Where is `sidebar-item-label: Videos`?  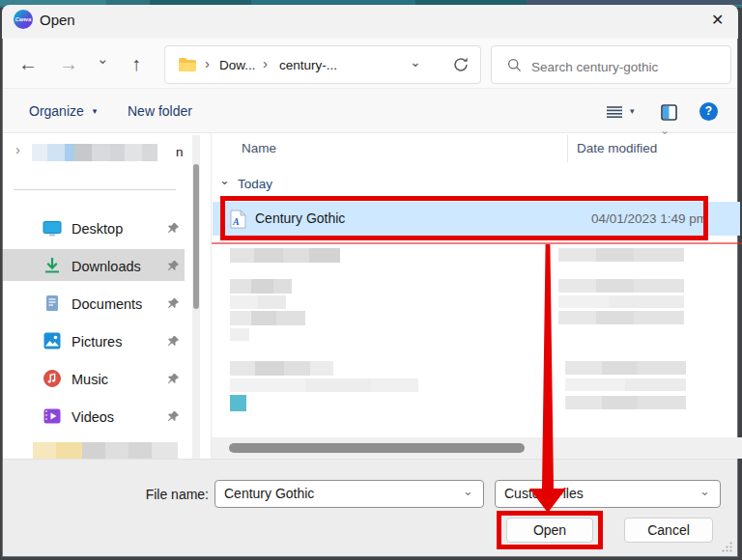 sidebar-item-label: Videos is located at coordinates (93, 417).